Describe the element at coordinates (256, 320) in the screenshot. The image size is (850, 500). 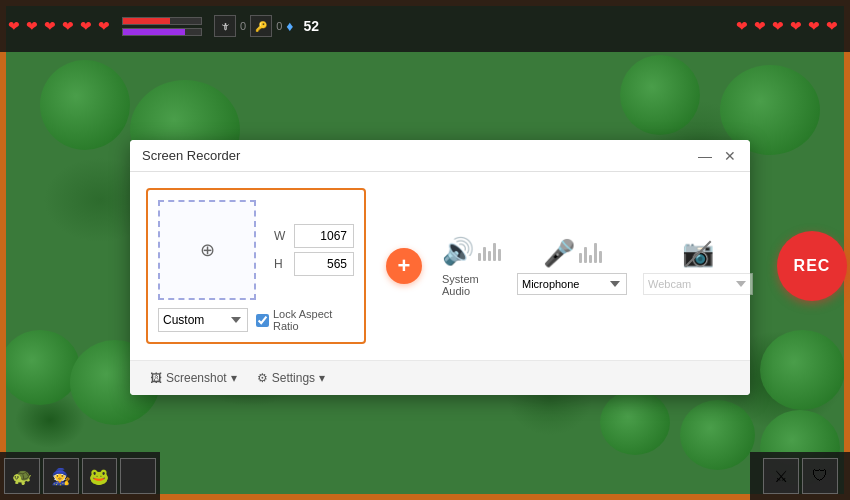
I see `region-row-bottom: Custom Full Screen 1920×1080 1280×720 Lo…` at that location.